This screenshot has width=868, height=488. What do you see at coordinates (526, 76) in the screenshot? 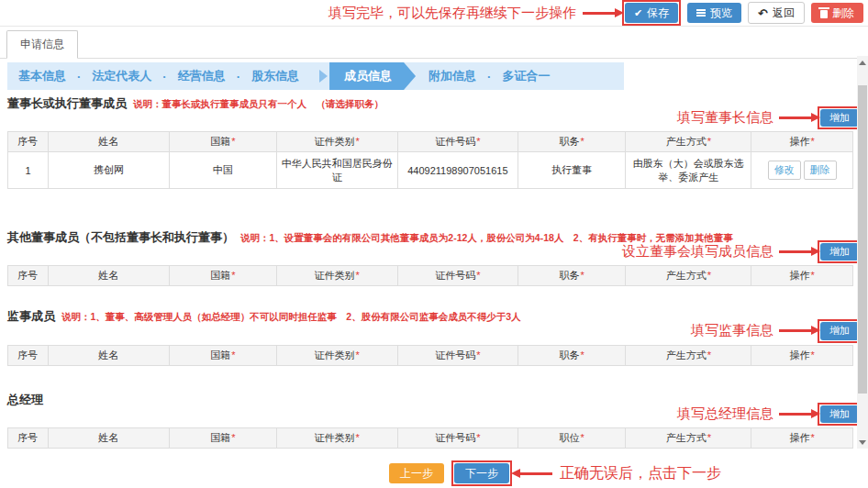
I see `step-multi-cert: 多证合一` at bounding box center [526, 76].